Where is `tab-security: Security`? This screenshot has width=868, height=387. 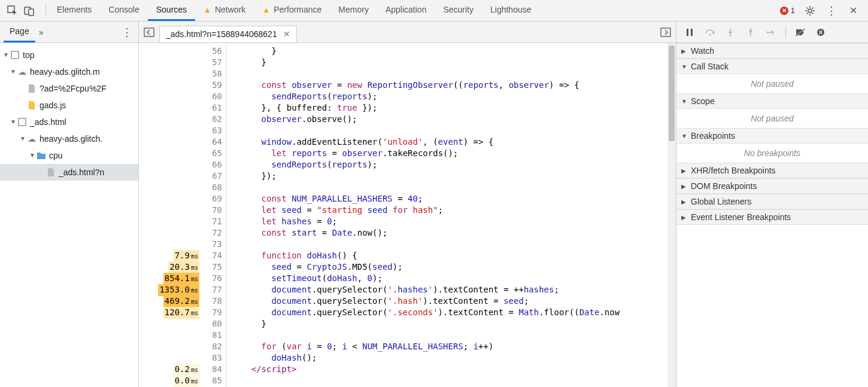 tab-security: Security is located at coordinates (459, 11).